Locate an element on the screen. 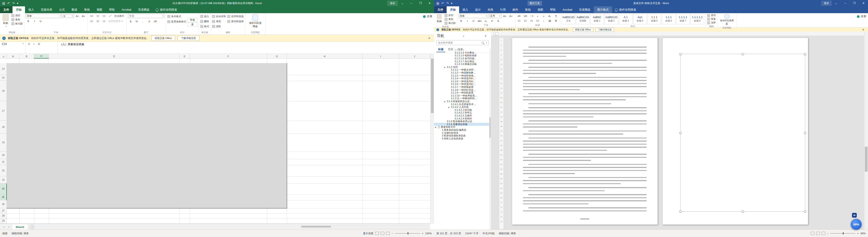  nav-item: 3.1.3.10 一种效率较高… is located at coordinates (462, 96).